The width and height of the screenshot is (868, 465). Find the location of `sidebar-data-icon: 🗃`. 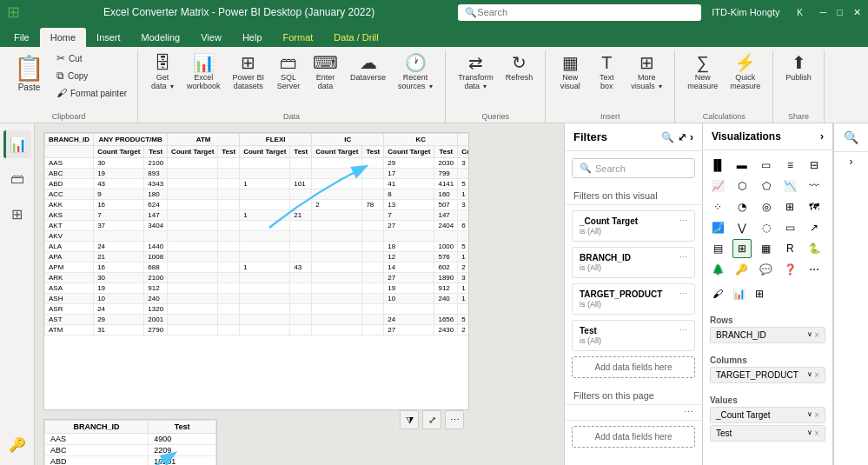

sidebar-data-icon: 🗃 is located at coordinates (17, 179).